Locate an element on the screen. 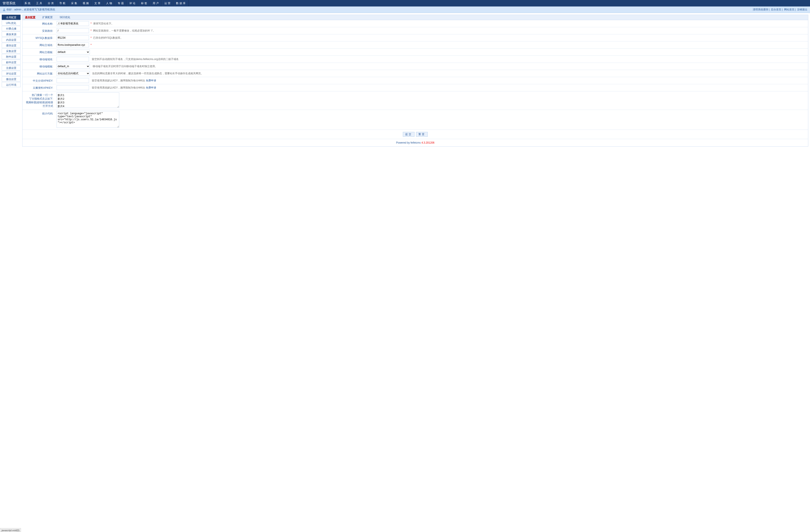 Image resolution: width=810 pixels, height=532 pixels. tab-basic-config: 基本配置 is located at coordinates (30, 17).